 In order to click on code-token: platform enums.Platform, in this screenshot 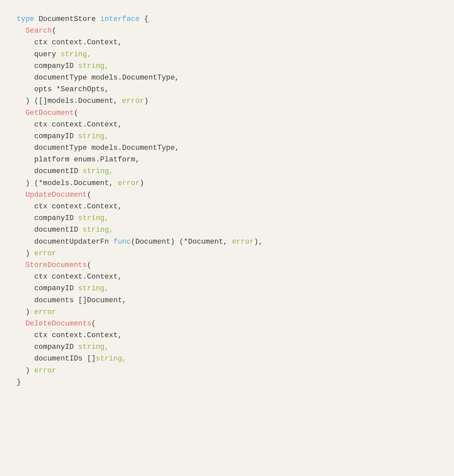, I will do `click(78, 160)`.